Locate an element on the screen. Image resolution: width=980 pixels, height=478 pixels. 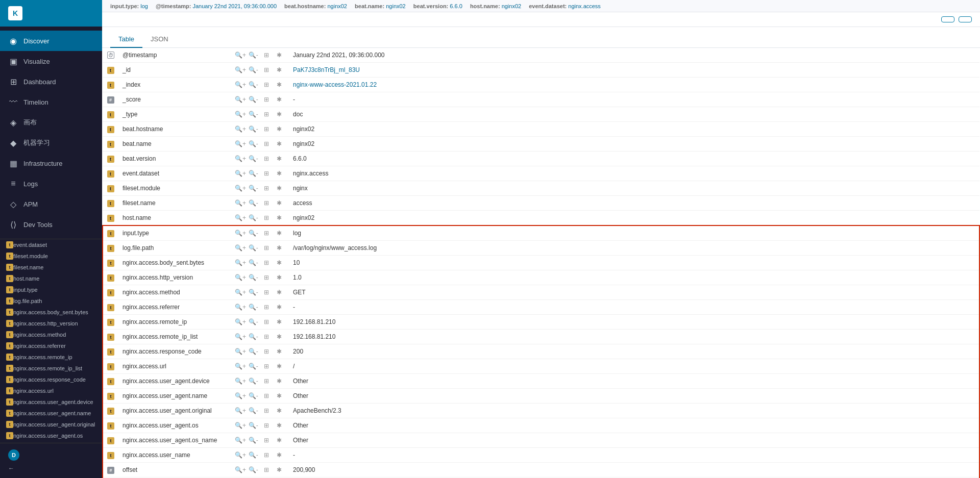
sidebar-field-event-dataset: tevent.dataset is located at coordinates (51, 245).